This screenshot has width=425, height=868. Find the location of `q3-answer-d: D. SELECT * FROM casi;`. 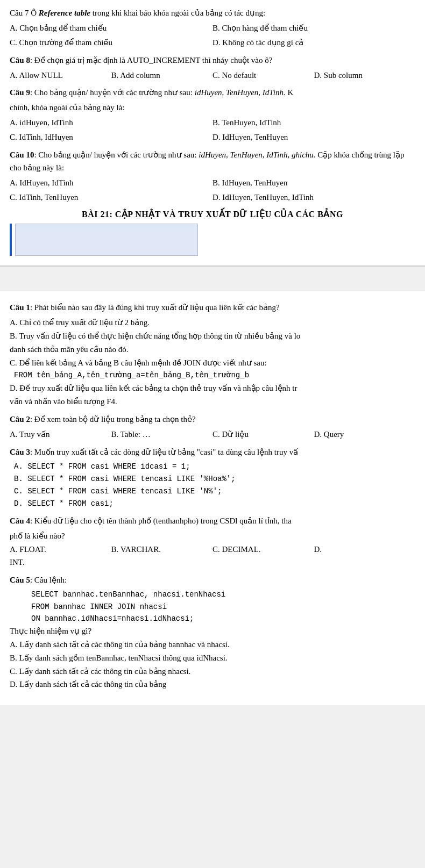

q3-answer-d: D. SELECT * FROM casi; is located at coordinates (215, 504).